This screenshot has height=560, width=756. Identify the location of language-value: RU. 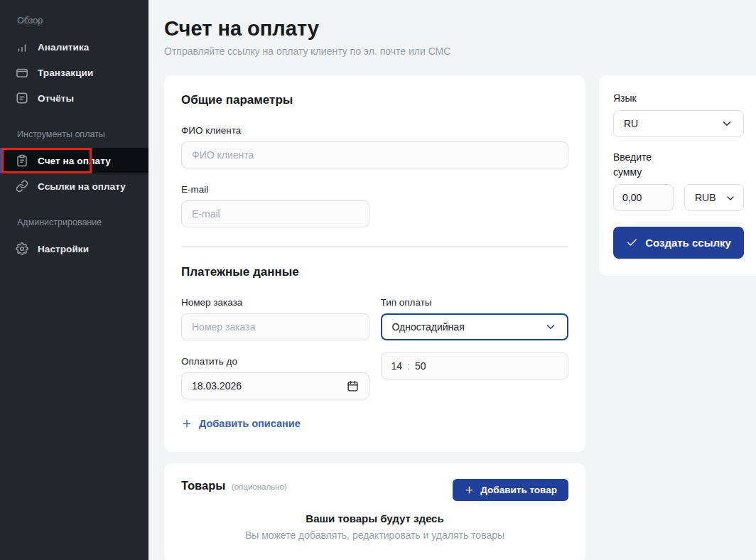
(631, 124).